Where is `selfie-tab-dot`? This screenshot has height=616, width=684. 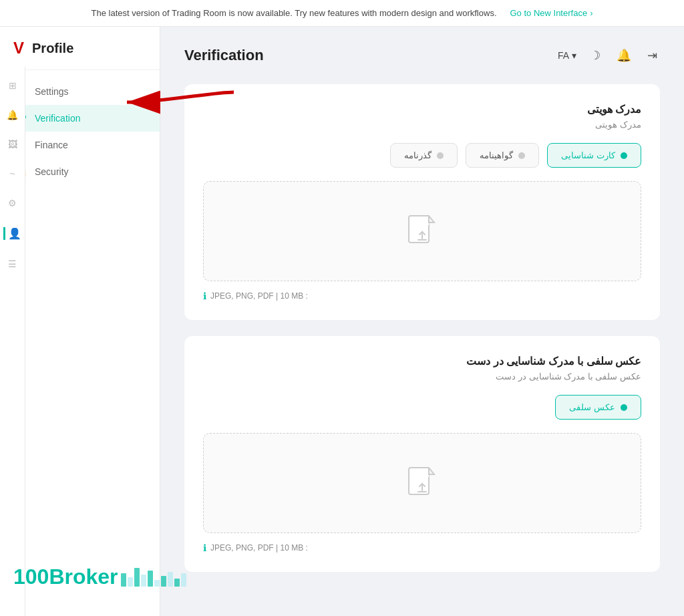 selfie-tab-dot is located at coordinates (624, 408).